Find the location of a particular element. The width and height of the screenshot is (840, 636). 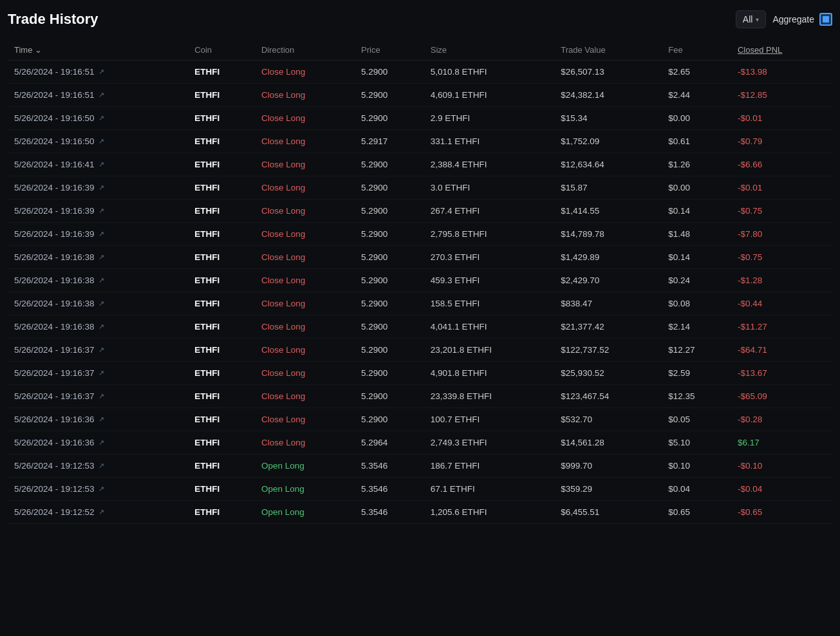

cell-trade-value: $999.70 is located at coordinates (608, 466).